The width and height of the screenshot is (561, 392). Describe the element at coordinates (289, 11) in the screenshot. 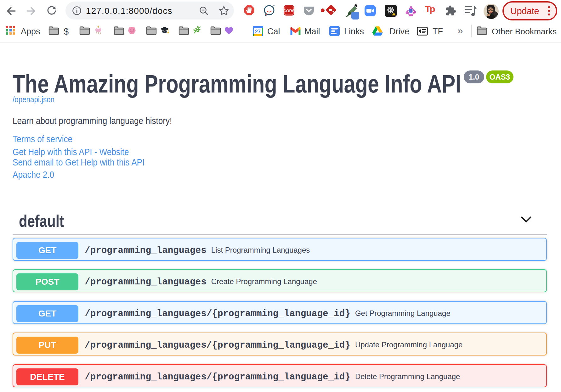

I see `svg-text: CORS` at that location.